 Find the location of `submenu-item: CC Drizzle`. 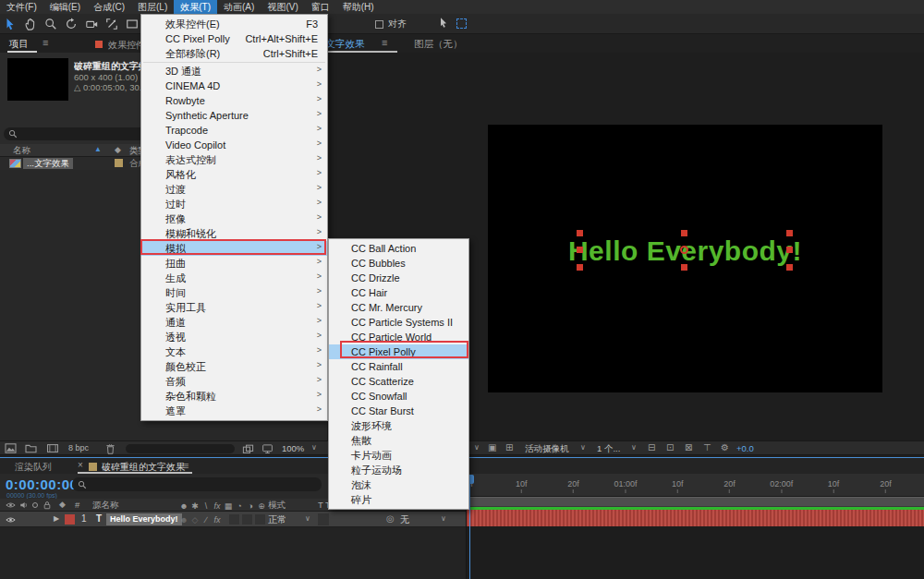

submenu-item: CC Drizzle is located at coordinates (399, 278).